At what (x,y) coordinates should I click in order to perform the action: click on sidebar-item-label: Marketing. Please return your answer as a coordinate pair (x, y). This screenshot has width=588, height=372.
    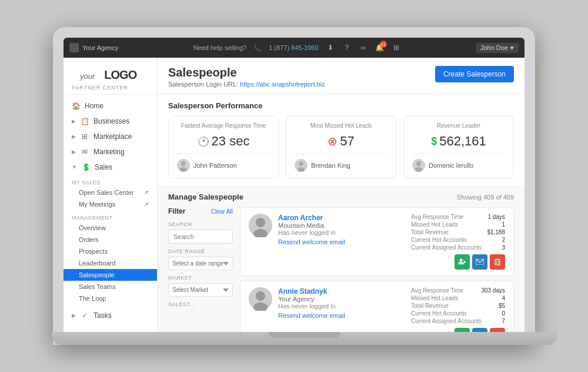
    Looking at the image, I should click on (109, 152).